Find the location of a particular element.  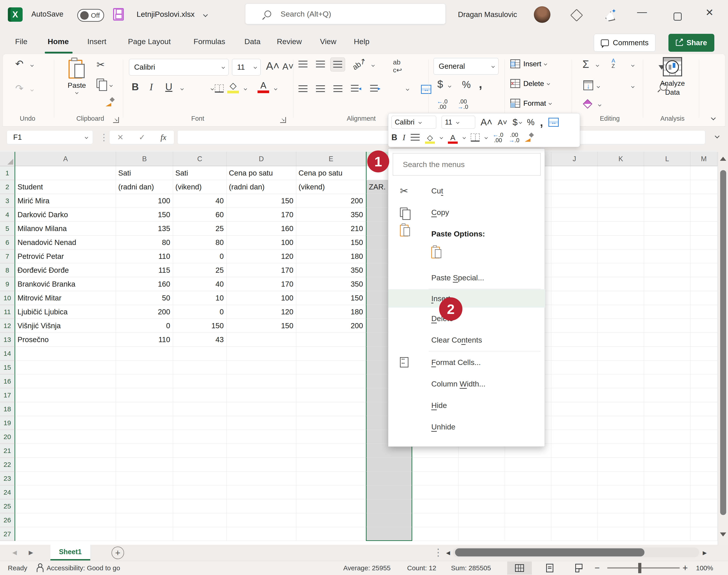

cell-F24 is located at coordinates (389, 492).